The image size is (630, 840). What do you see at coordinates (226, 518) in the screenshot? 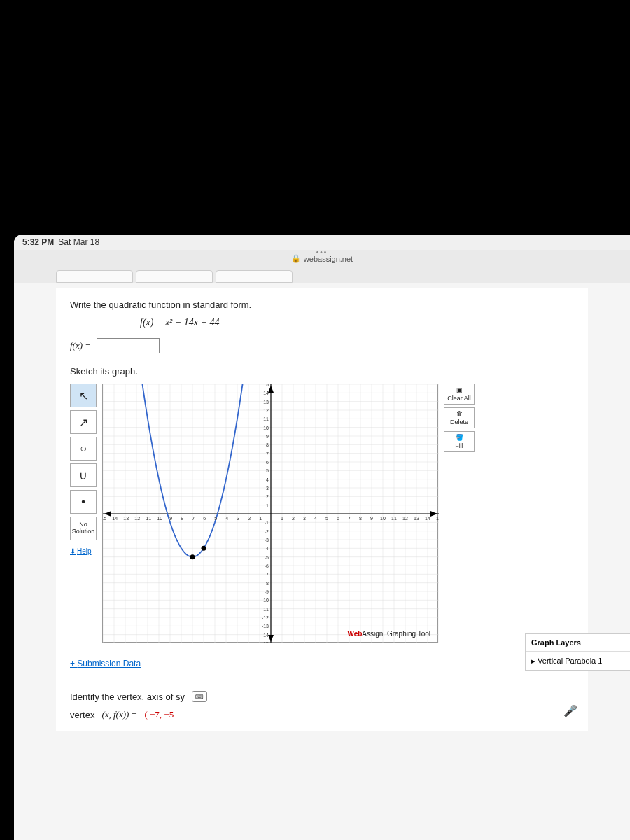
I see `svg-text: -4` at bounding box center [226, 518].